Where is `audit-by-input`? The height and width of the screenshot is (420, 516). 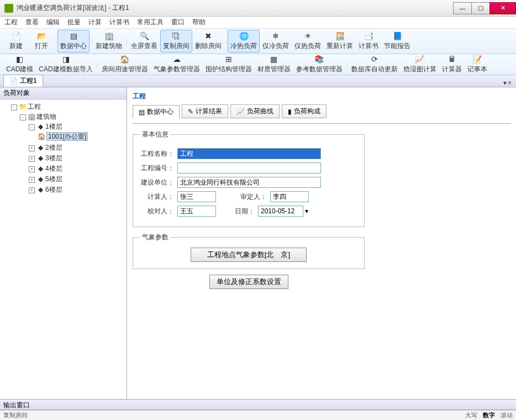
audit-by-input is located at coordinates (289, 197).